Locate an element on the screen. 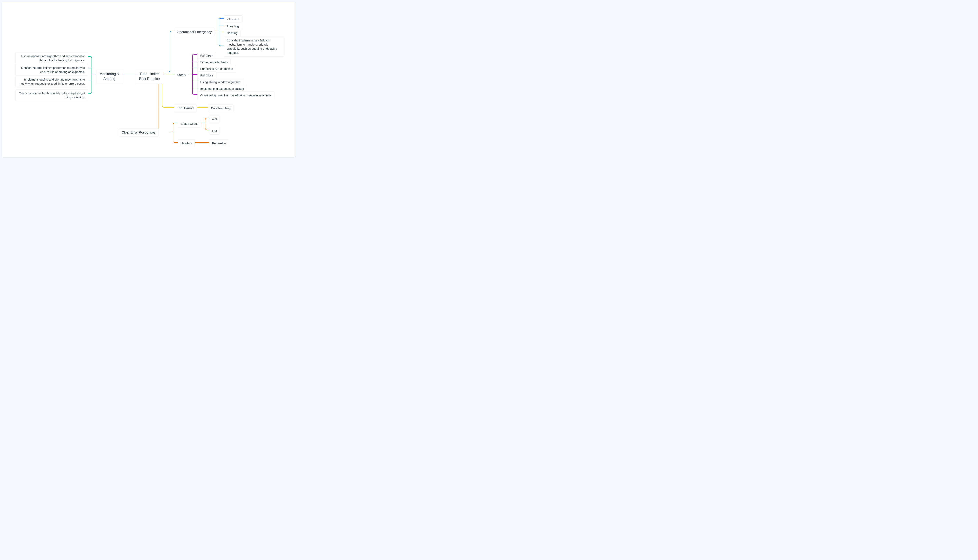  status-item-0: 429 is located at coordinates (214, 119).